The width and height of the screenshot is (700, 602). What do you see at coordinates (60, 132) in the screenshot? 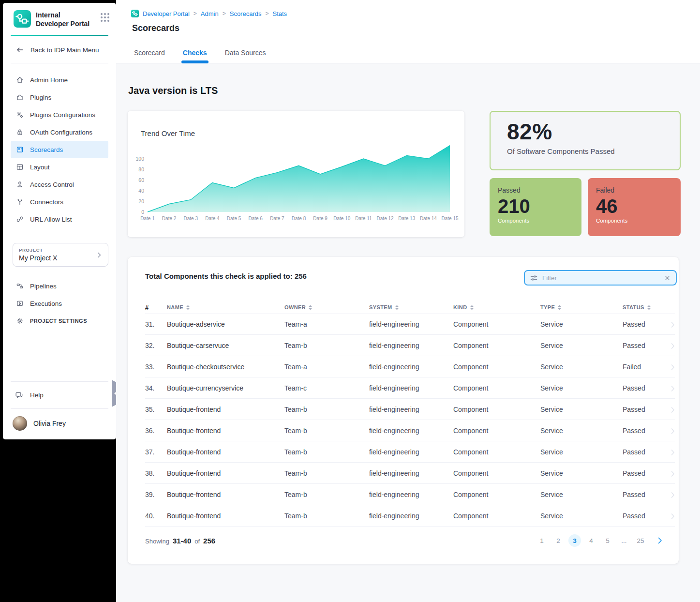
I see `sidebar-item-oauth-configurations: OAuth Configurations` at bounding box center [60, 132].